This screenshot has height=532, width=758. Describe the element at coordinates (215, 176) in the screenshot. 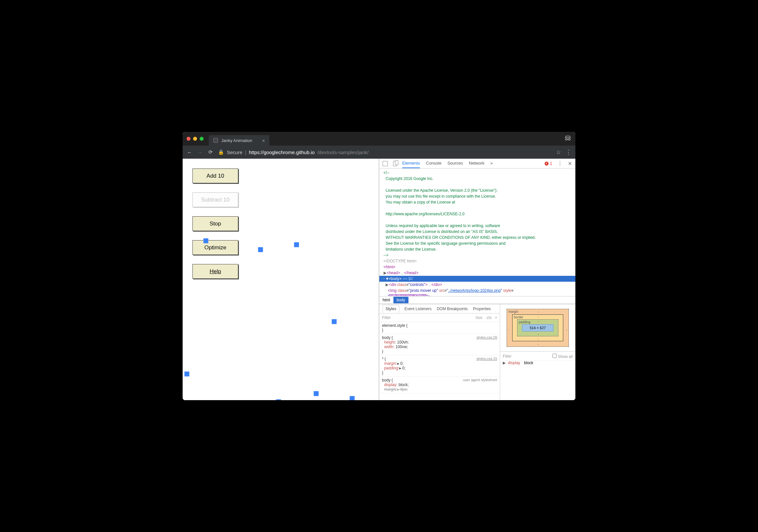

I see `add-10-button: Add 10` at that location.